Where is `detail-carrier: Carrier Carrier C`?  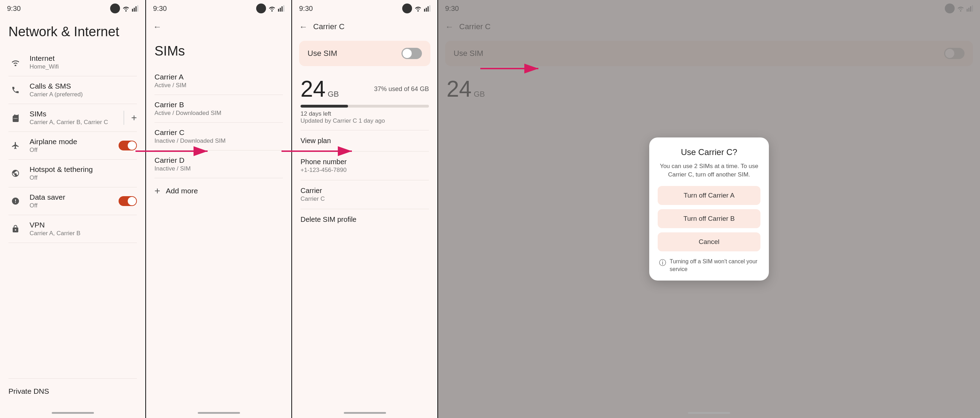 detail-carrier: Carrier Carrier C is located at coordinates (365, 195).